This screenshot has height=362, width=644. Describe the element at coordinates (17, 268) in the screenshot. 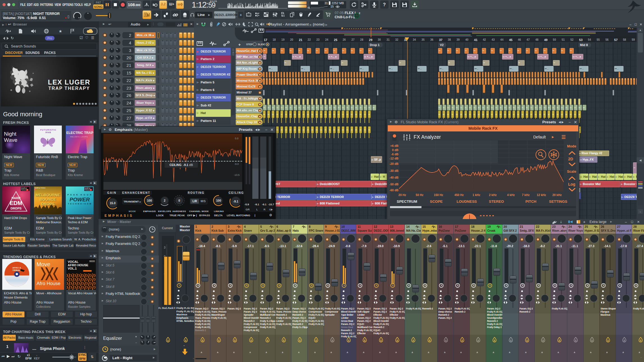

I see `svg-text: AFRO &` at that location.